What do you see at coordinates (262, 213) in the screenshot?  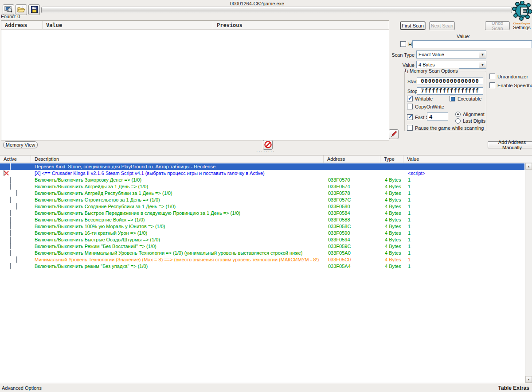 I see `table-row: Включить/Выключить Быстрое Передвижение …` at bounding box center [262, 213].